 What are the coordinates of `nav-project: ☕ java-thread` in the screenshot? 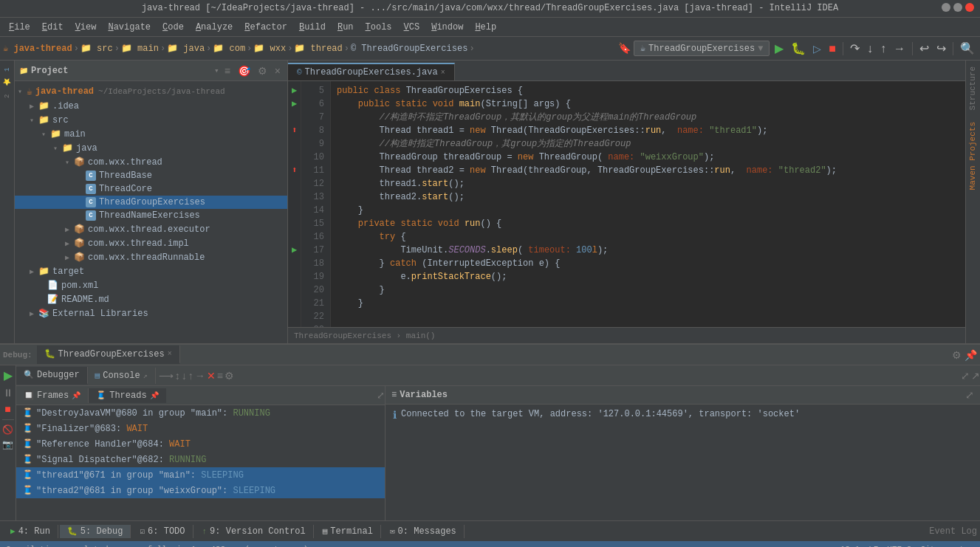 It's located at (38, 49).